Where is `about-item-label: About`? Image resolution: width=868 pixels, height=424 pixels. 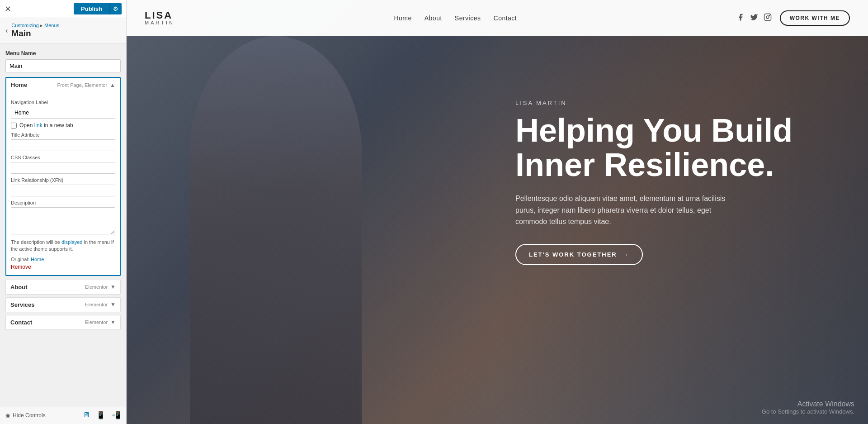
about-item-label: About is located at coordinates (19, 287).